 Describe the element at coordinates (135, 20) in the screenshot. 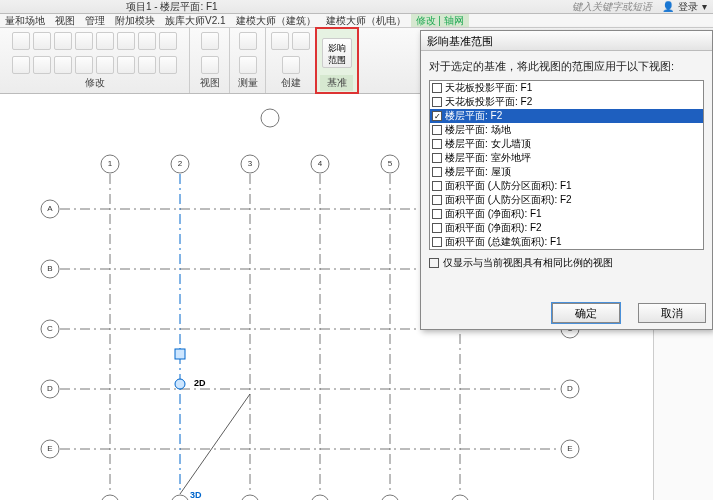

I see `ribbon-tab: 附加模块` at that location.